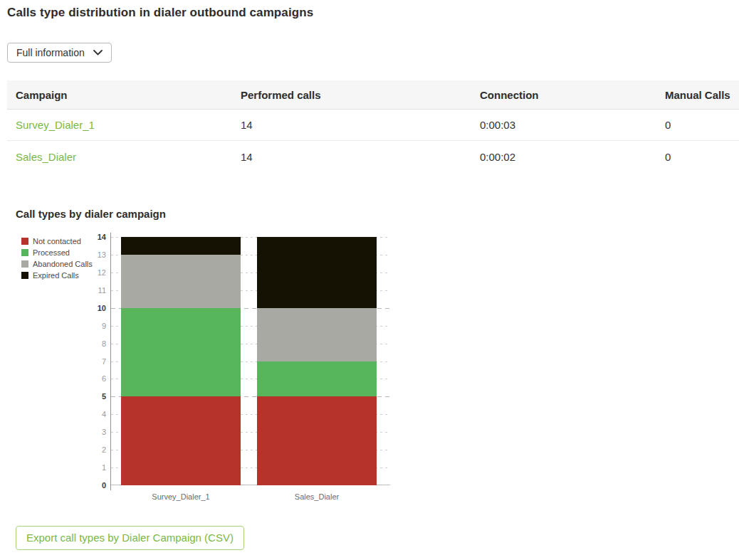 Image resolution: width=739 pixels, height=560 pixels. What do you see at coordinates (317, 361) in the screenshot?
I see `stacked-bar-Sales_Dialer` at bounding box center [317, 361].